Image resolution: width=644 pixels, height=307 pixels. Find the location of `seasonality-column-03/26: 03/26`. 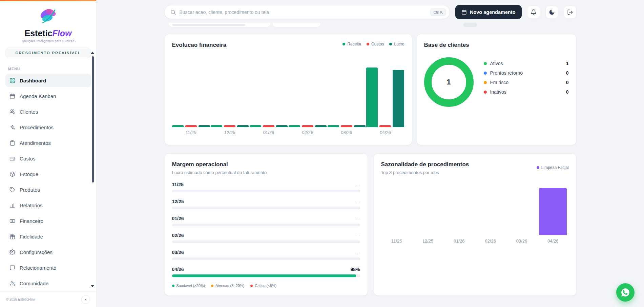

seasonality-column-03/26: 03/26 is located at coordinates (522, 239).